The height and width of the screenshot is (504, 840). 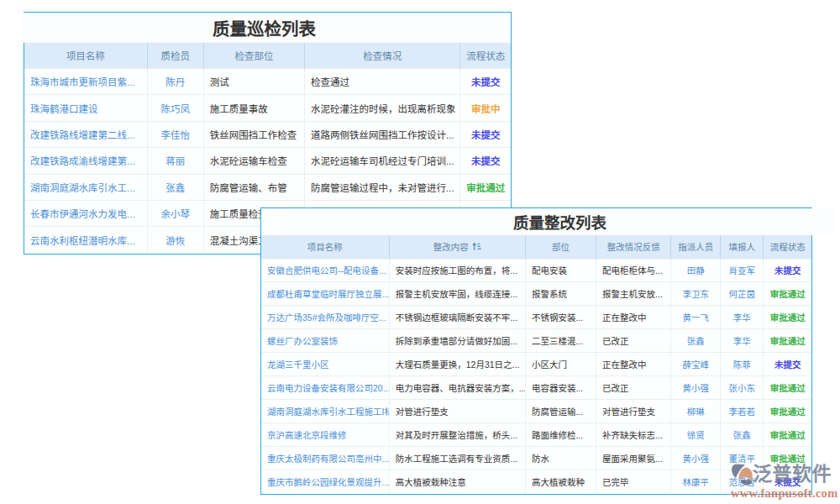 I want to click on text-cell: 水泥砼灌注的时候，出现离析现象, so click(x=383, y=108).